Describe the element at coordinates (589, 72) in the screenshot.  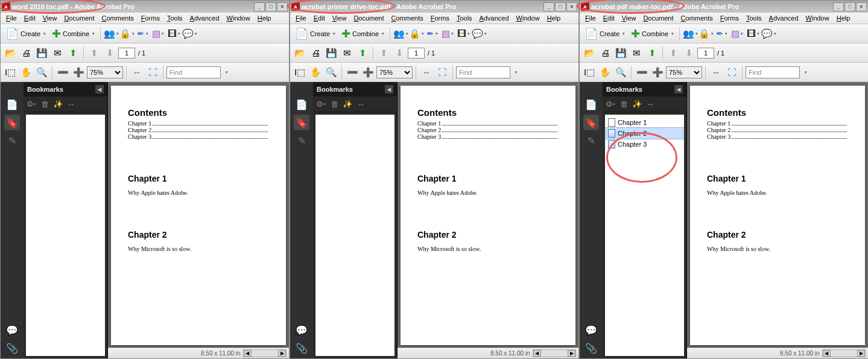
I see `select-tool-icon: I⬚` at that location.